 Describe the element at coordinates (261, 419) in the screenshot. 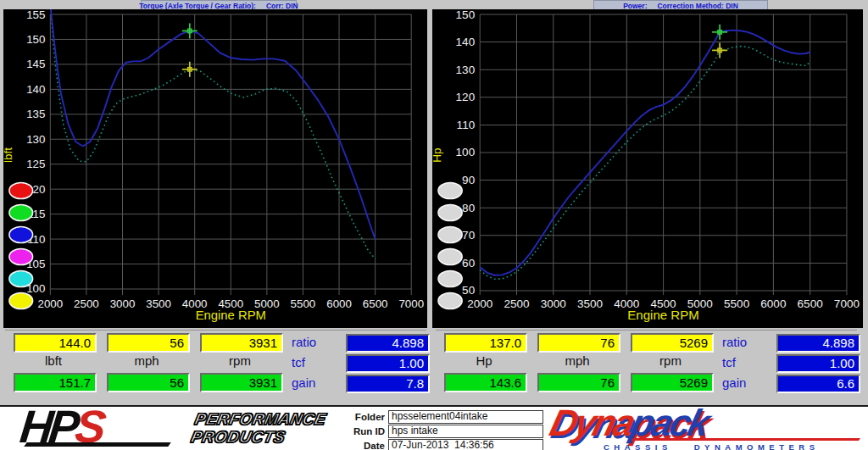

I see `hps-tagline-line1: PERFORMANCE` at that location.